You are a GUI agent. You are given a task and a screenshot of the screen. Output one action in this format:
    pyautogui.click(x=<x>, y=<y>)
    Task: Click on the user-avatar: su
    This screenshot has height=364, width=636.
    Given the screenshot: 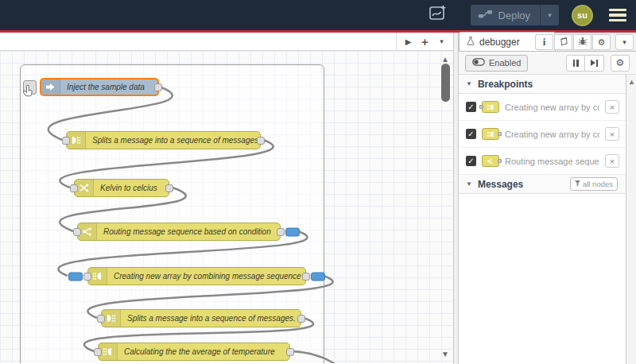 What is the action you would take?
    pyautogui.click(x=582, y=16)
    